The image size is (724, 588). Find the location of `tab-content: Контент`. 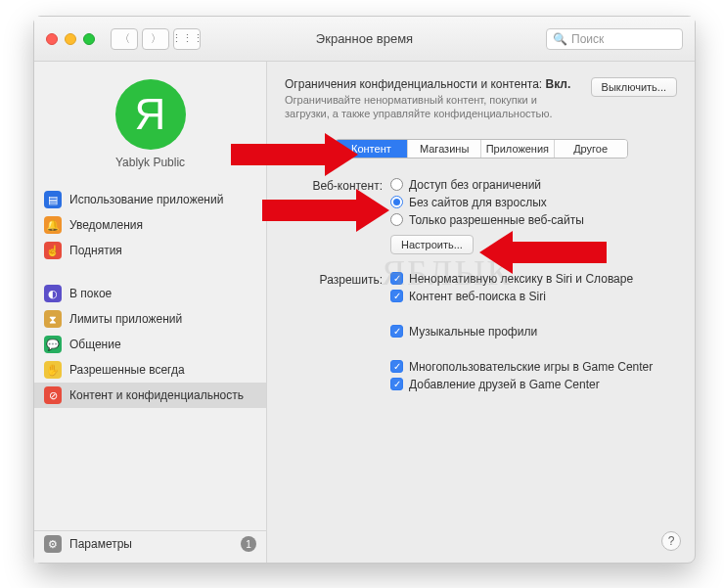

tab-content: Контент is located at coordinates (372, 149).